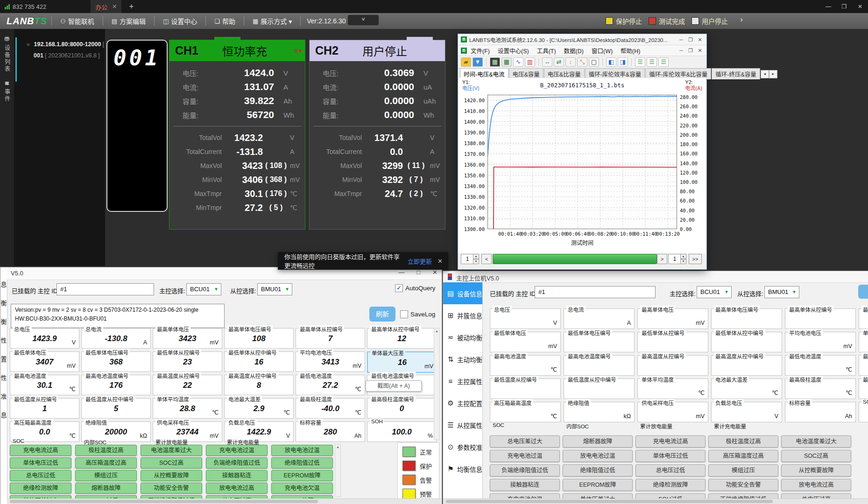 The image size is (868, 504). Describe the element at coordinates (816, 456) in the screenshot. I see `right-fault-button: SOC过高` at that location.